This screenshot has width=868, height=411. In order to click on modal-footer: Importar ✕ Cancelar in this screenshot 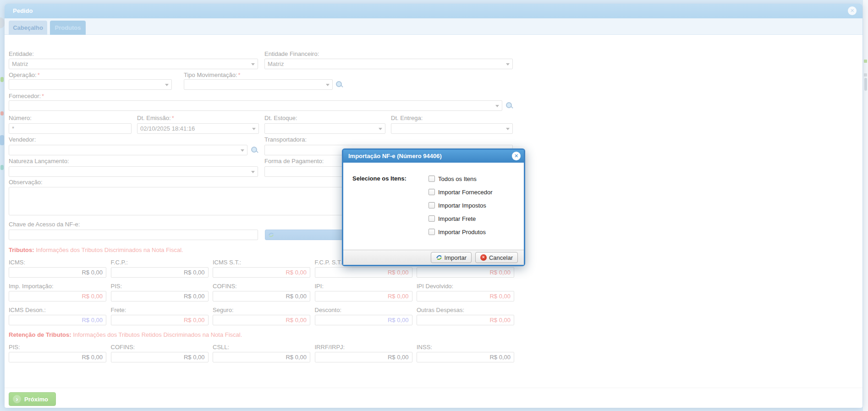, I will do `click(434, 258)`.